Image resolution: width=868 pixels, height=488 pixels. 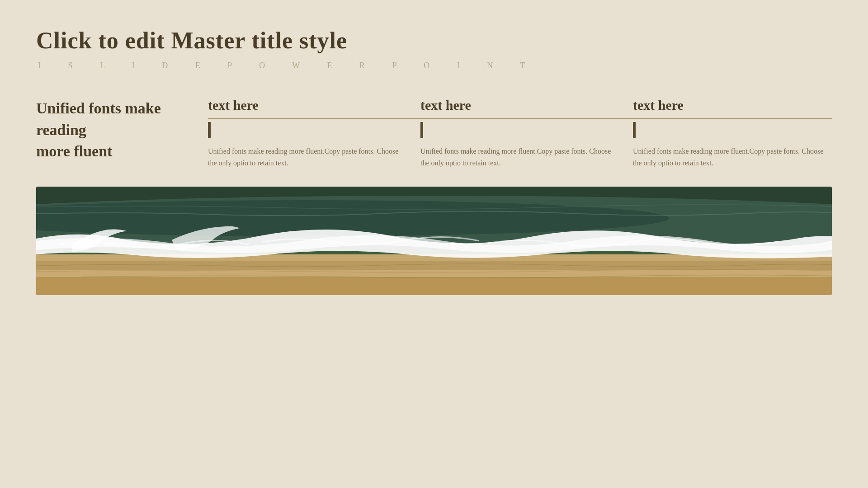 I want to click on column-3-divider, so click(x=634, y=130).